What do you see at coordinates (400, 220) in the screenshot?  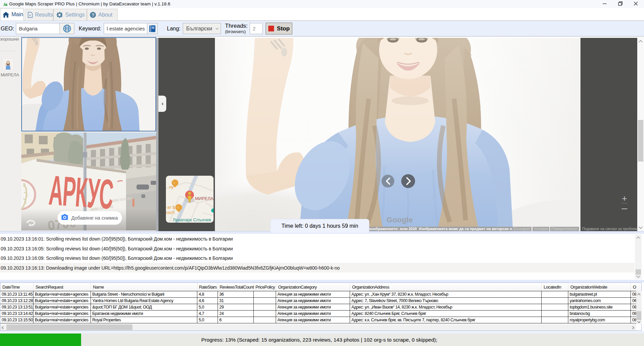 I see `svg-text: Google` at bounding box center [400, 220].